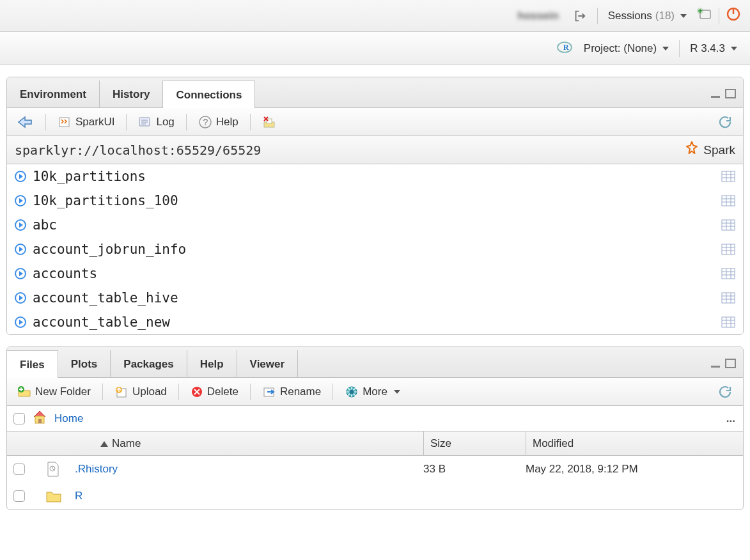  What do you see at coordinates (375, 16) in the screenshot?
I see `global-toolbar: hossein Sessions (18)` at bounding box center [375, 16].